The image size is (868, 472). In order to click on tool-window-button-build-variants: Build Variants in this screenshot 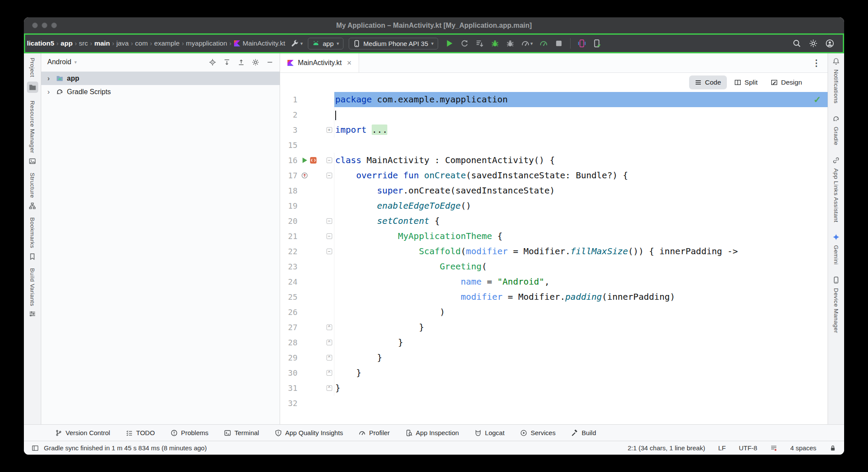, I will do `click(32, 293)`.